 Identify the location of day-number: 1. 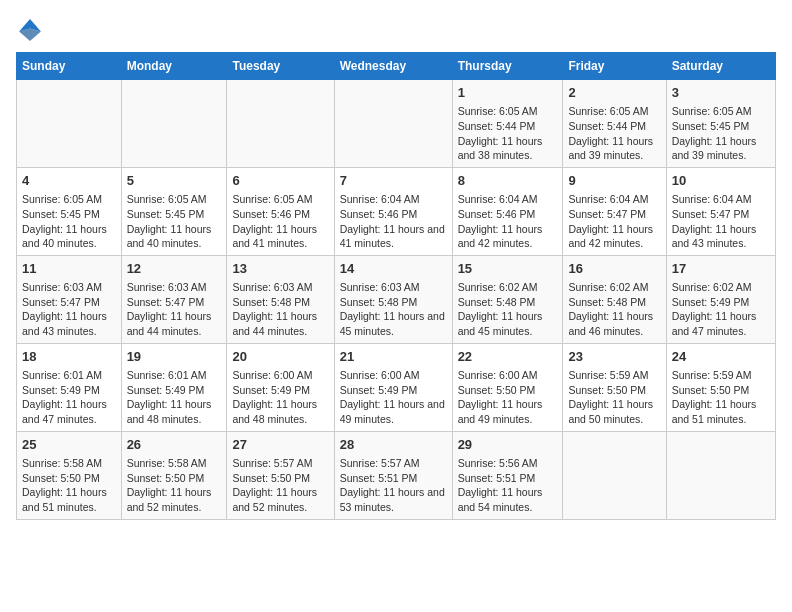
(508, 93).